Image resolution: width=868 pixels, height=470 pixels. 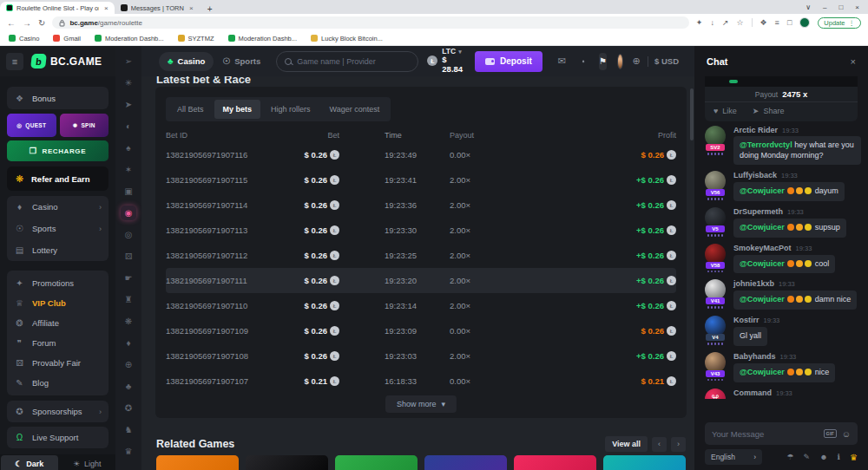 What do you see at coordinates (444, 62) in the screenshot?
I see `wallet-currency-selector: Ł LTC▾ $ 28.84` at bounding box center [444, 62].